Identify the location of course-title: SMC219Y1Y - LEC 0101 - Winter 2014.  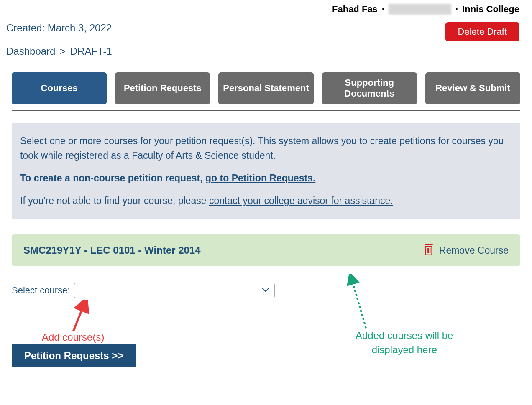
(112, 250).